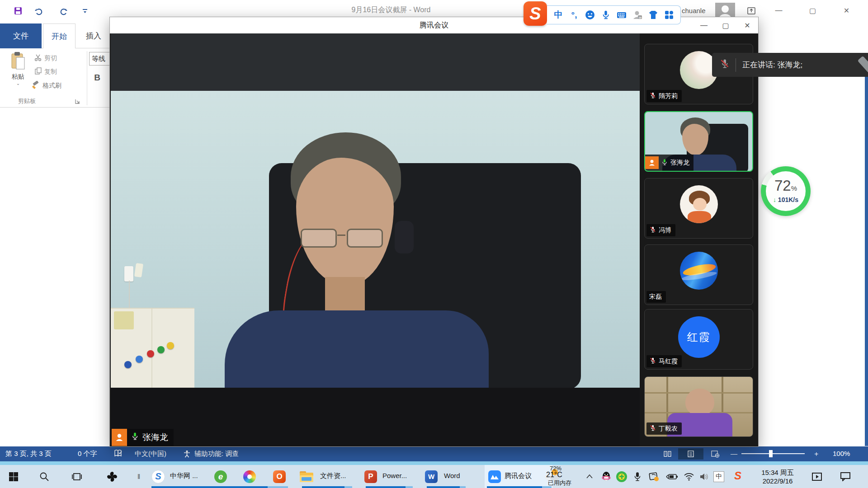  Describe the element at coordinates (606, 15) in the screenshot. I see `voice-input-icon` at that location.